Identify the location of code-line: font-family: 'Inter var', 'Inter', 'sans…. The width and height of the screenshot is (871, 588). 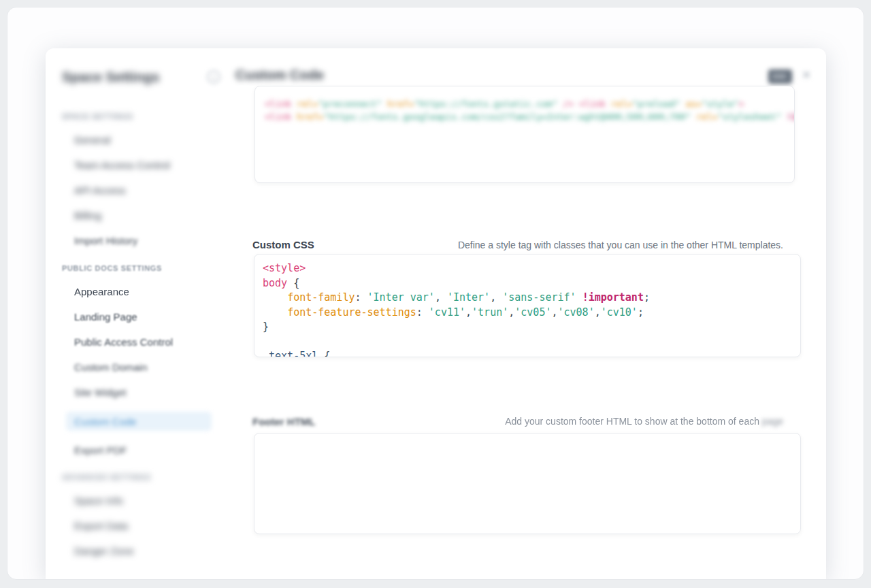
(531, 298).